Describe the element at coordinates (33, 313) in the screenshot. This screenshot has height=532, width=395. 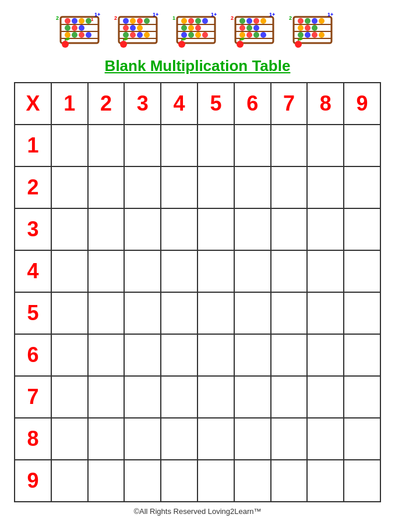
I see `row-label-5: 5` at that location.